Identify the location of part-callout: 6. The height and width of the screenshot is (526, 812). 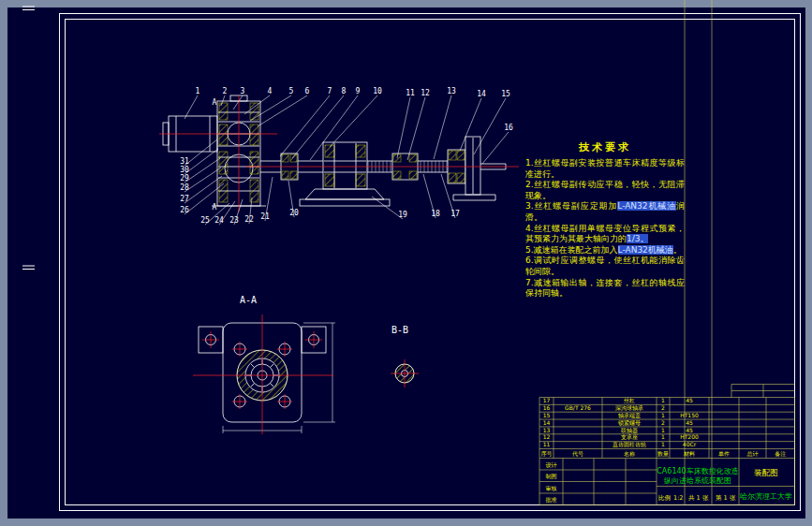
(307, 92).